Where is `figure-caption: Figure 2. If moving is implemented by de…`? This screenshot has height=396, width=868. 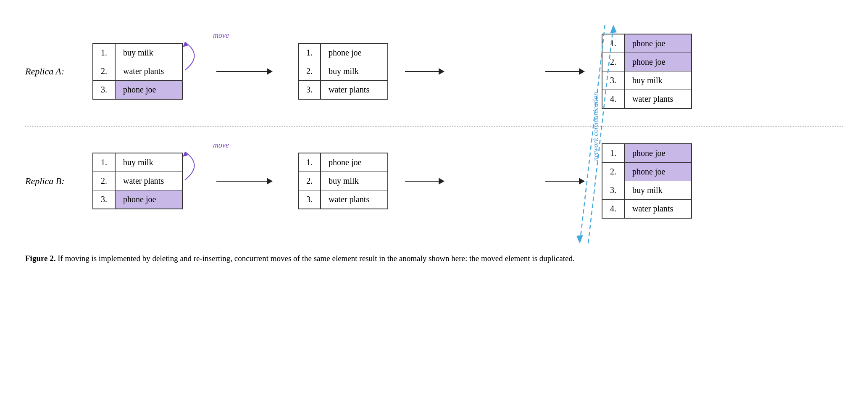
figure-caption: Figure 2. If moving is implemented by de… is located at coordinates (403, 259).